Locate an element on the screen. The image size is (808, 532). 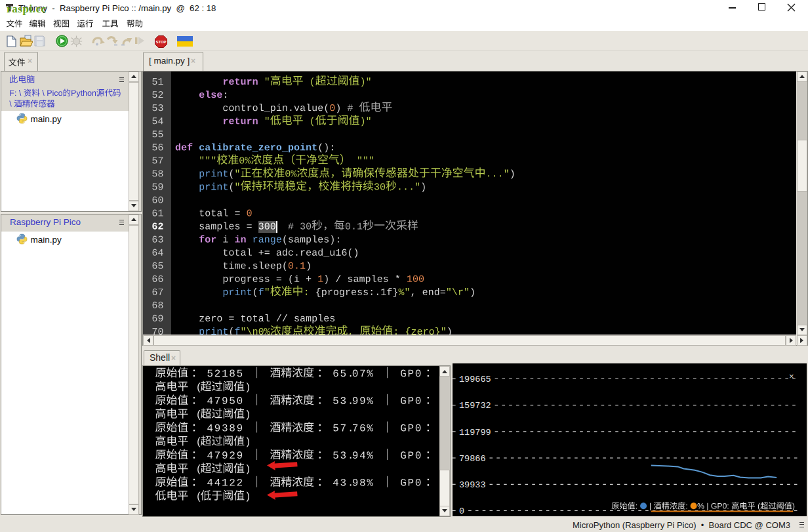
svg-text: 79866 is located at coordinates (472, 458).